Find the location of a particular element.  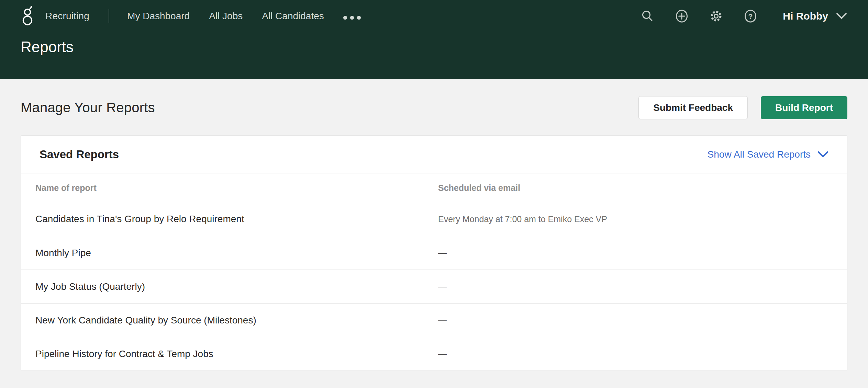

table-row: New York Candidate Quality by Source (Mi… is located at coordinates (434, 320).